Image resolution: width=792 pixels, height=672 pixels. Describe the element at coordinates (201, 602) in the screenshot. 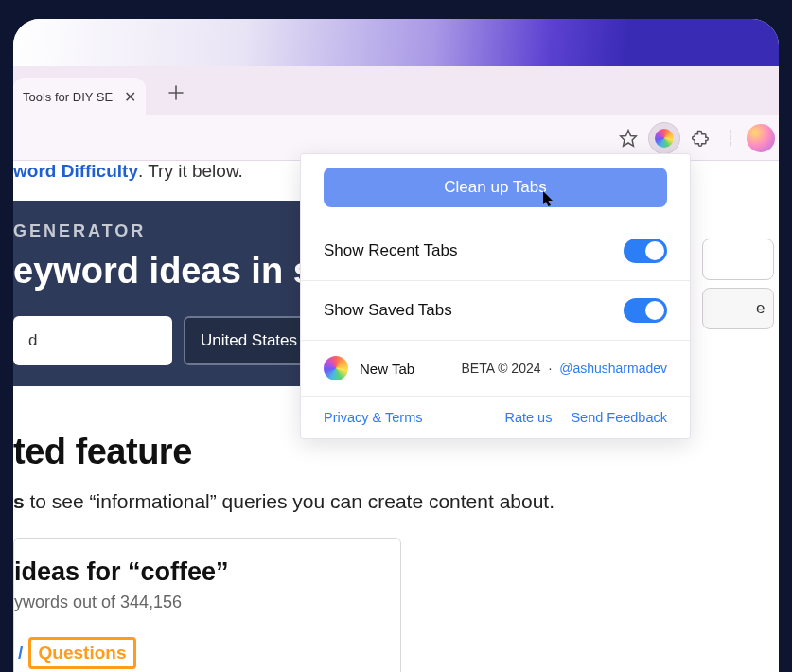

I see `ideas-card-subtitle: ywords out of 344,156` at that location.